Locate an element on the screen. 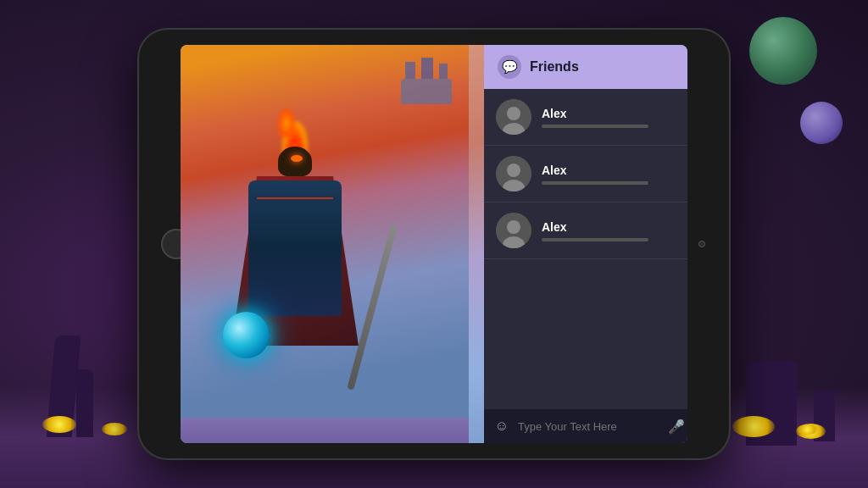  castle-silhouette is located at coordinates (426, 92).